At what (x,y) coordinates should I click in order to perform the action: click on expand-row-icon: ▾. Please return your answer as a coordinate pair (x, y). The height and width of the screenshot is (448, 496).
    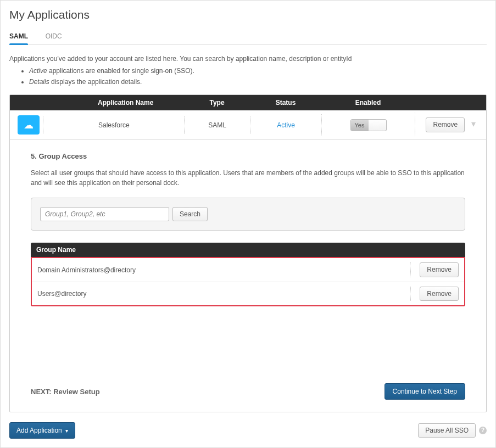
    Looking at the image, I should click on (473, 124).